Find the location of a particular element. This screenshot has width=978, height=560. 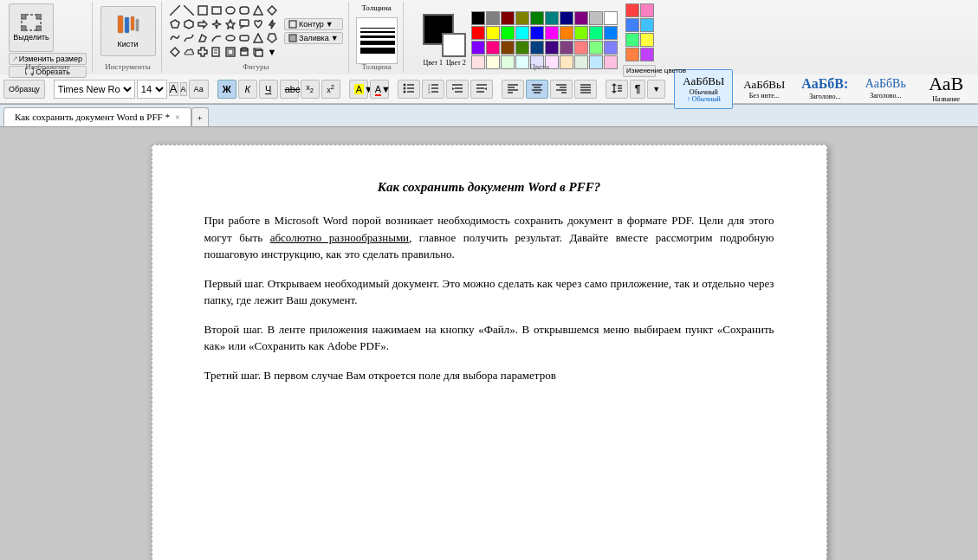

new-tab: + is located at coordinates (200, 117).